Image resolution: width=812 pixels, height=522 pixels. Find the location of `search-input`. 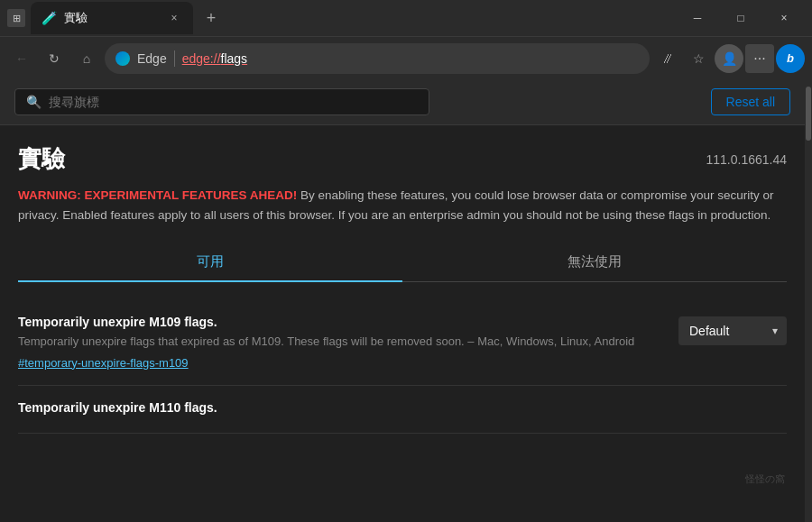

search-input is located at coordinates (233, 102).